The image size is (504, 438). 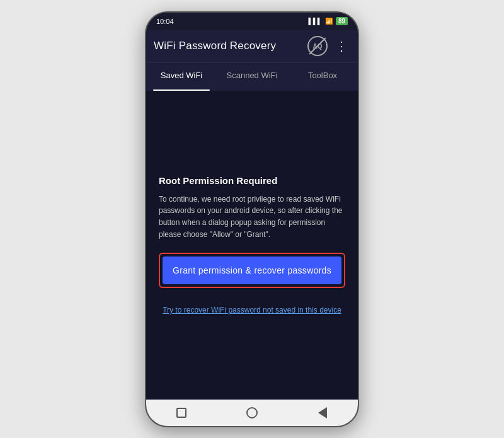 What do you see at coordinates (252, 232) in the screenshot?
I see `permission-card: Root Permission Required To continue, we…` at bounding box center [252, 232].